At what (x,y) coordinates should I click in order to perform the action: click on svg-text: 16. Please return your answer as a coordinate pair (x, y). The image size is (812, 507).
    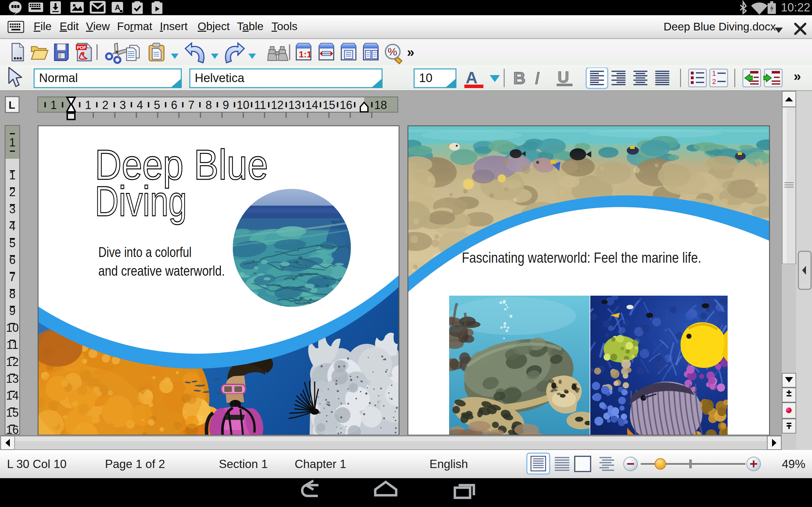
    Looking at the image, I should click on (346, 105).